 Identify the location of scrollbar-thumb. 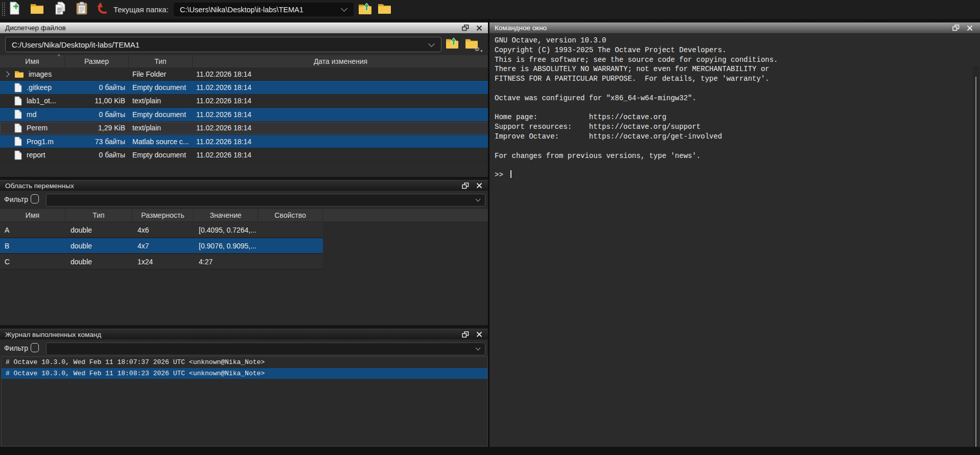
(976, 266).